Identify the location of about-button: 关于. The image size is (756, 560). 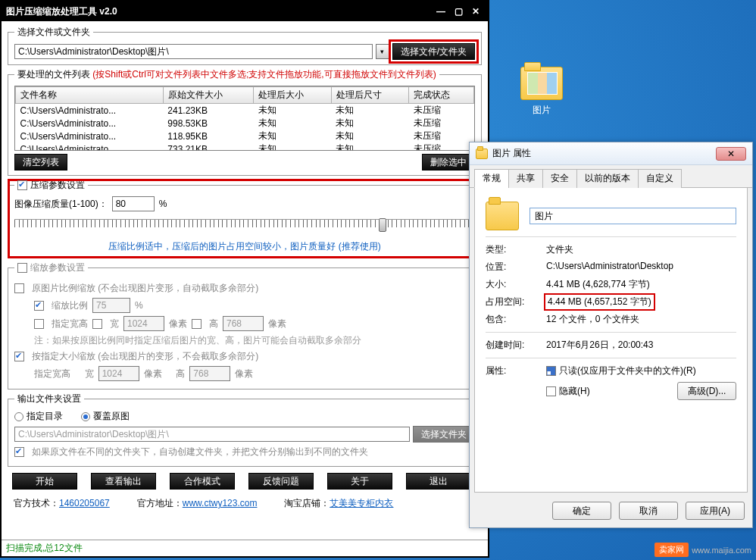
(360, 481).